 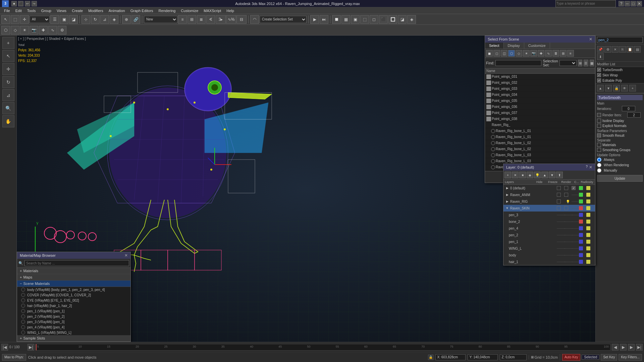 What do you see at coordinates (534, 53) in the screenshot?
I see `sfs-cam: 📷` at bounding box center [534, 53].